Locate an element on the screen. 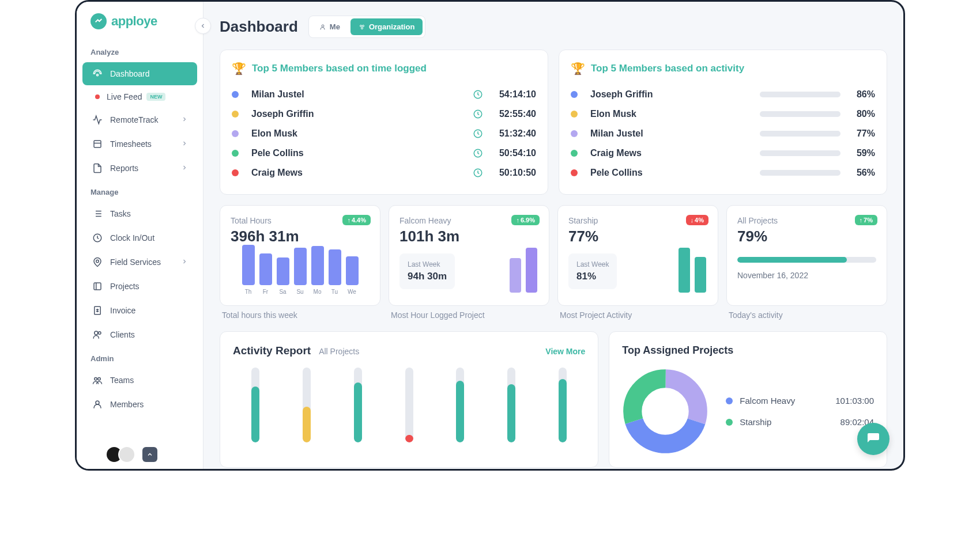  stat-value: 77% is located at coordinates (638, 236).